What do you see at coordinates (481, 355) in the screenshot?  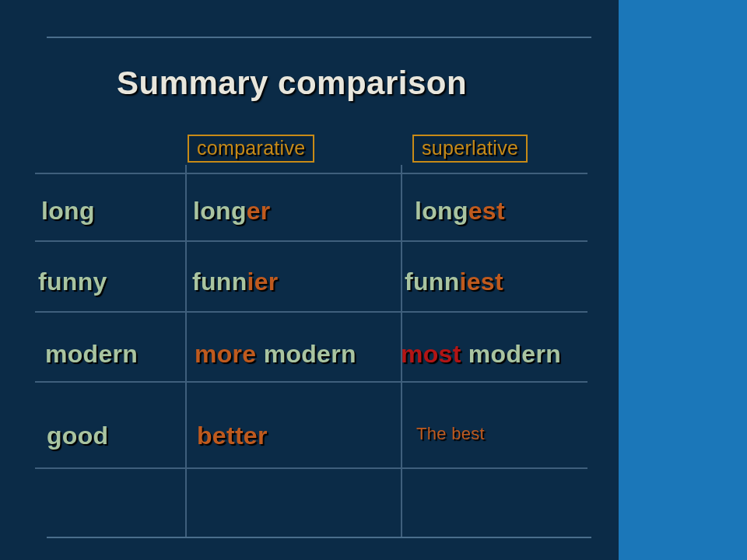 I see `cell-superlative: most modern` at bounding box center [481, 355].